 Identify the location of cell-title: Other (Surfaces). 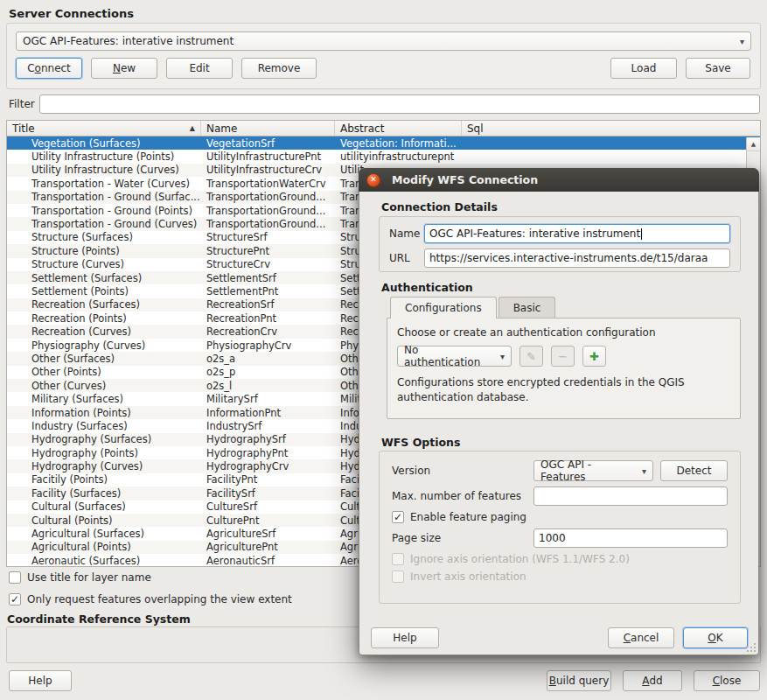
(104, 359).